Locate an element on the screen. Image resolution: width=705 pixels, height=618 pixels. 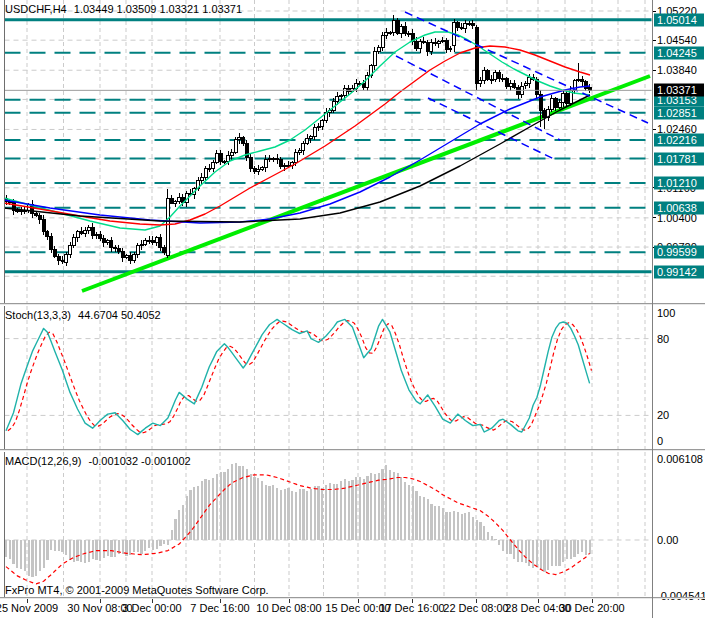
macd-axis-label: 0.00 is located at coordinates (668, 540).